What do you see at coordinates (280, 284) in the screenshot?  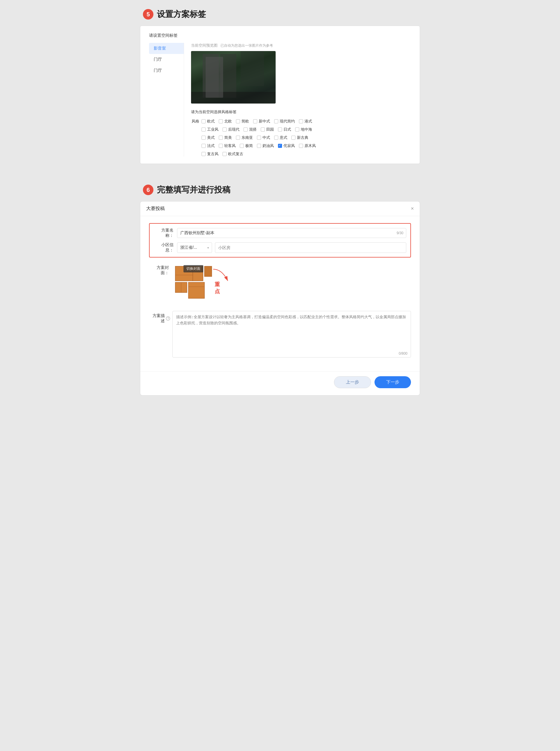 I see `cover-row: 方案封面：` at bounding box center [280, 284].